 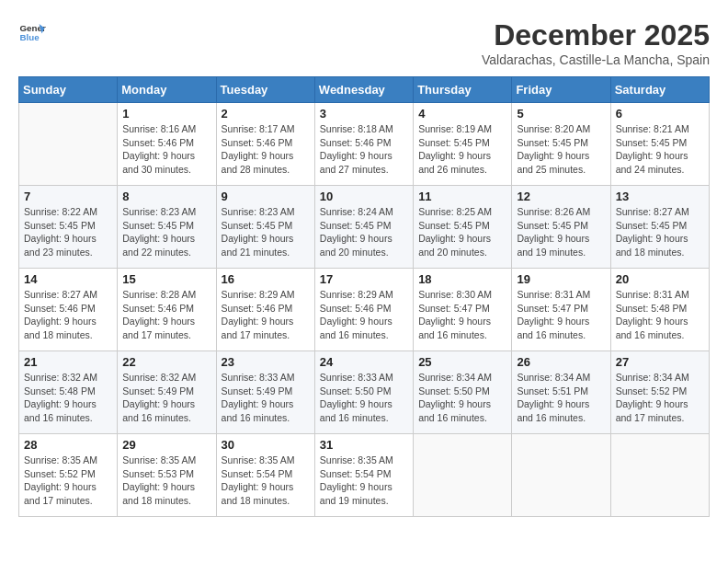 I want to click on day-info: Sunrise: 8:27 AM Sunset: 5:45 PM Dayligh…, so click(x=660, y=232).